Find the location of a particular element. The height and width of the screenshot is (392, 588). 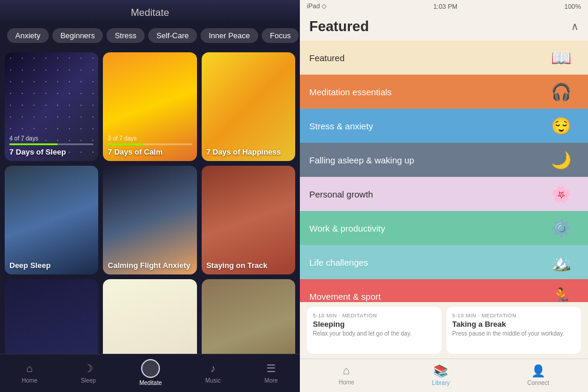

device-label: iPad ◇ is located at coordinates (316, 6).